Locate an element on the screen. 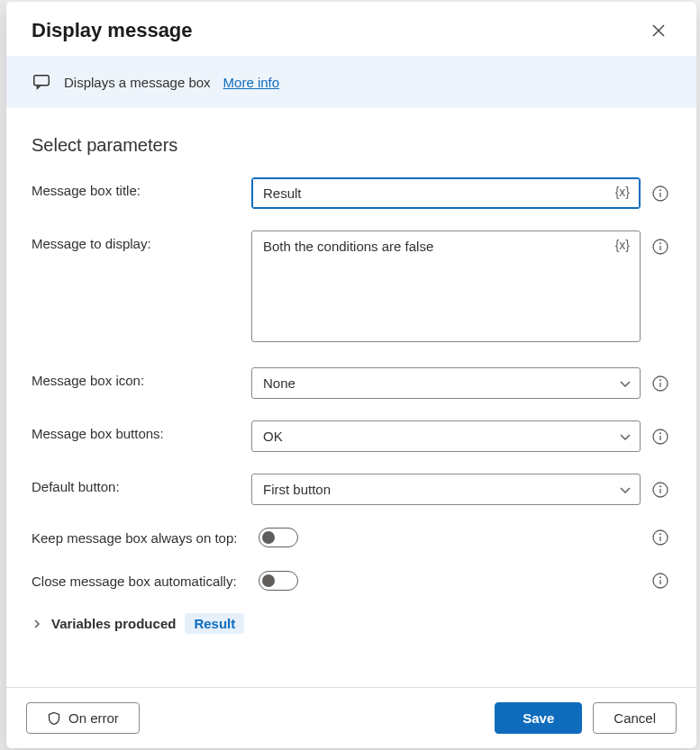 This screenshot has width=700, height=750. on-error-label: On error is located at coordinates (94, 718).